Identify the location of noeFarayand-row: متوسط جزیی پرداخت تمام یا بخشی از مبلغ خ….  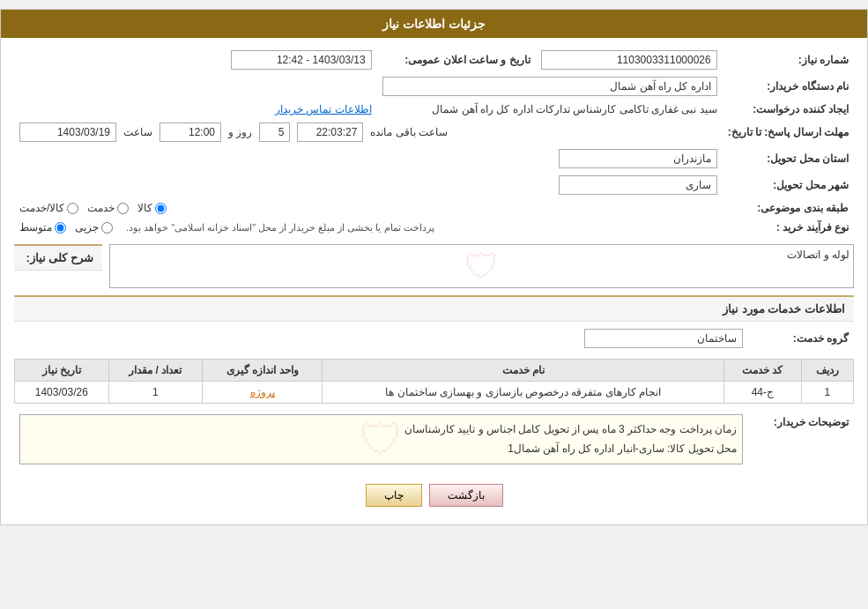
(368, 227).